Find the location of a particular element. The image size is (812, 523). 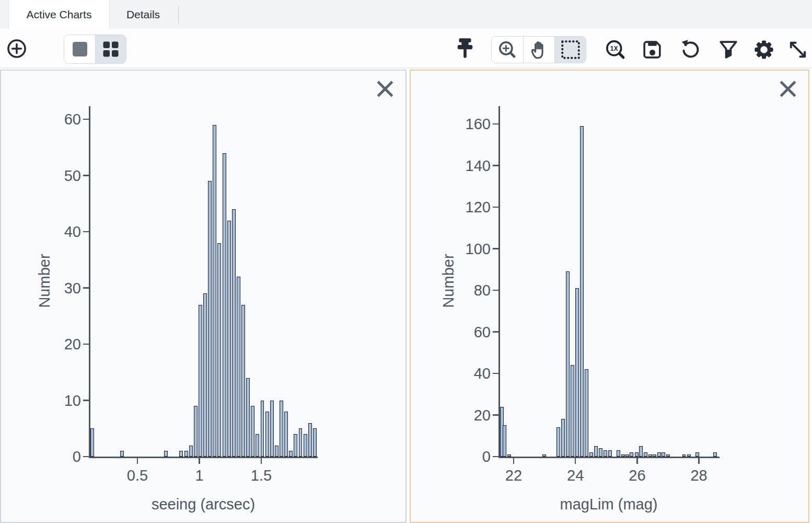

refresh-icon is located at coordinates (691, 50).